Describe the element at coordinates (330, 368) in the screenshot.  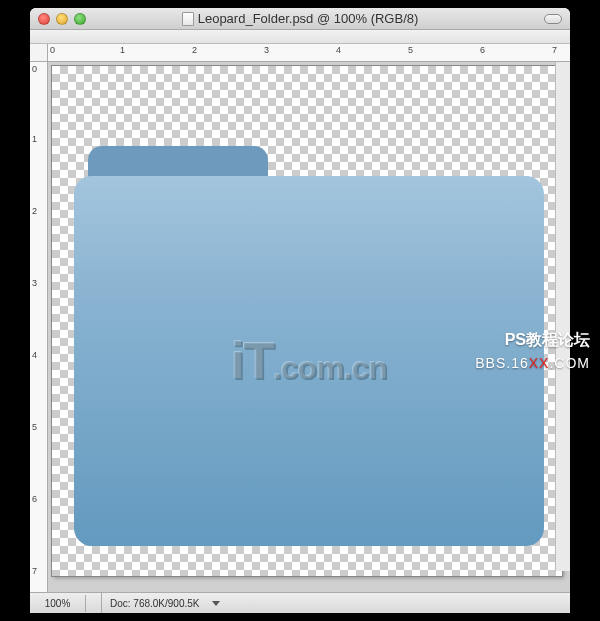
I see `logo-small-text: .com.cn` at that location.